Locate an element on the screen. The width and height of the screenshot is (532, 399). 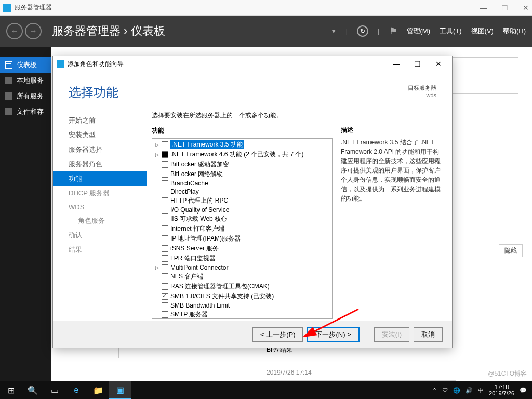
maximize-button: ☐ is located at coordinates (505, 8).